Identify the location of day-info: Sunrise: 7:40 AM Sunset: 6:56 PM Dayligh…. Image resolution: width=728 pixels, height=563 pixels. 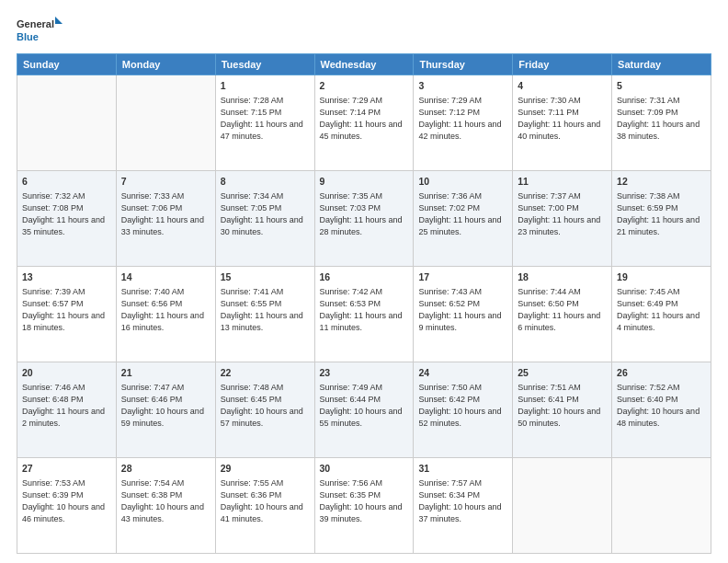
(165, 310).